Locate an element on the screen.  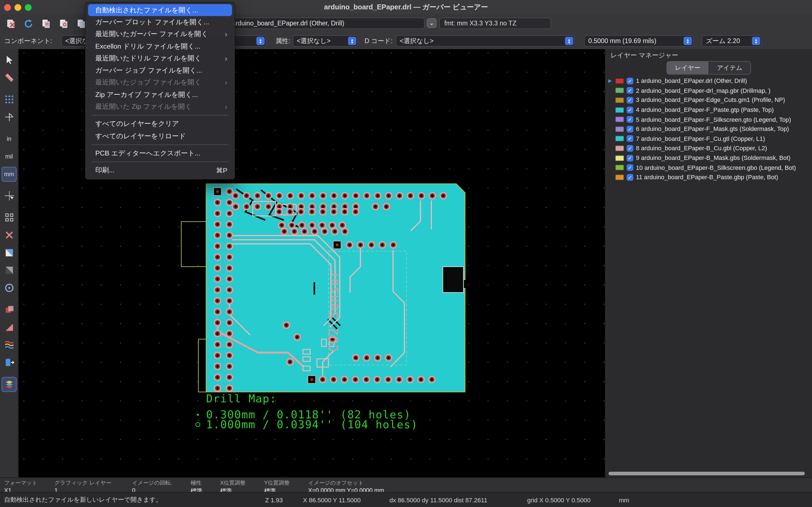
layer-row: ✓9 arduino_board_EPaper-B_Mask.gbs (Sold… is located at coordinates (709, 158).